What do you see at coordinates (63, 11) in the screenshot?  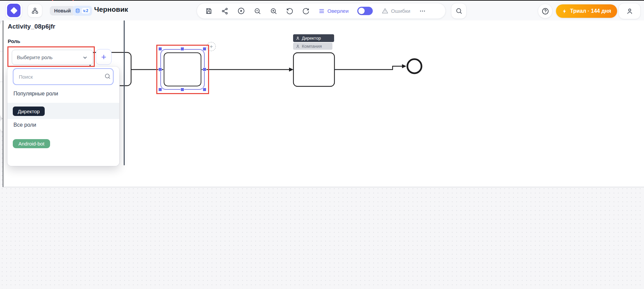 I see `status-badge: Новый` at bounding box center [63, 11].